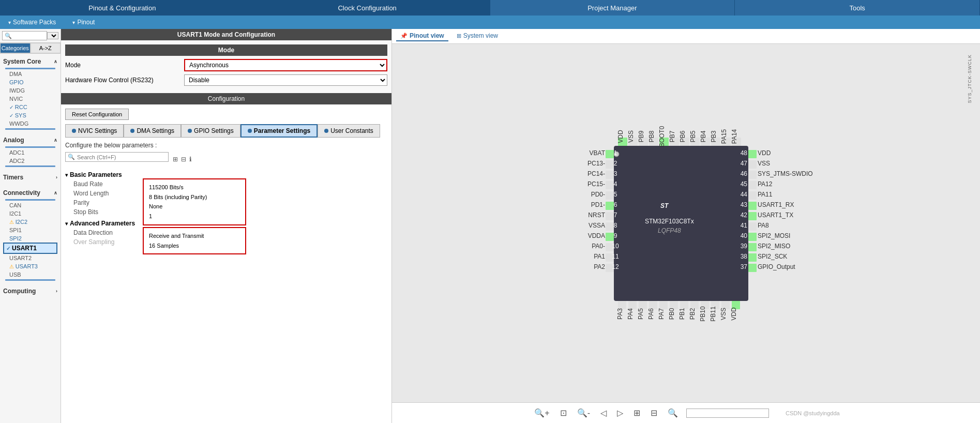 This screenshot has width=980, height=423. I want to click on pin-pb15-label: SPI2_MOSI, so click(774, 236).